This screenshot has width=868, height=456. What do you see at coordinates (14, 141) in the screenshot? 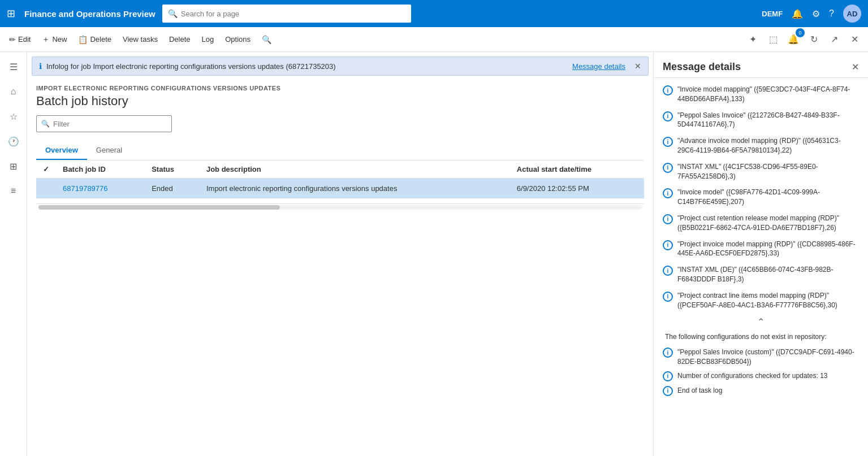
I see `sidebar-recent-icon: 🕐` at bounding box center [14, 141].